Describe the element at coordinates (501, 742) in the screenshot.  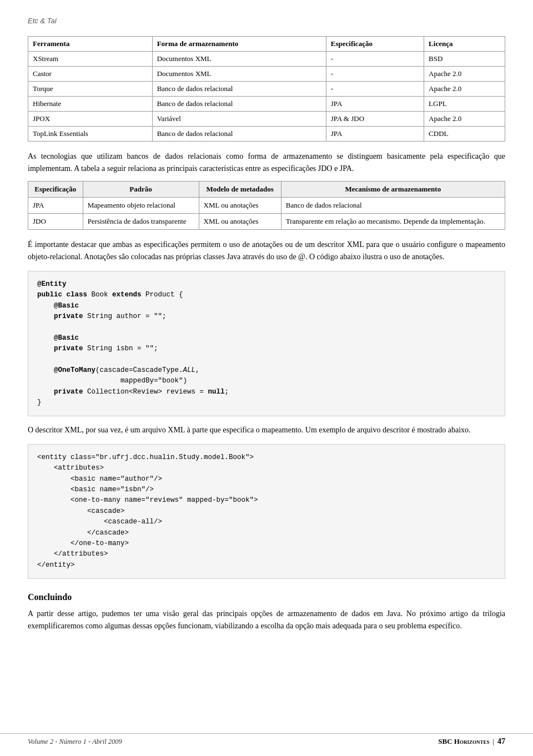
I see `footer-page: 47` at that location.